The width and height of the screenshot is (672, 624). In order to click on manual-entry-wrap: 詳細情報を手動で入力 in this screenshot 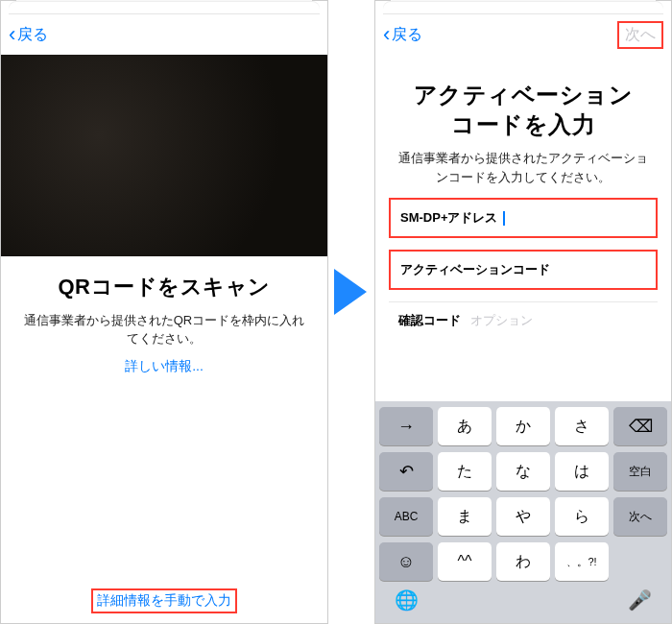, I will do `click(164, 601)`.